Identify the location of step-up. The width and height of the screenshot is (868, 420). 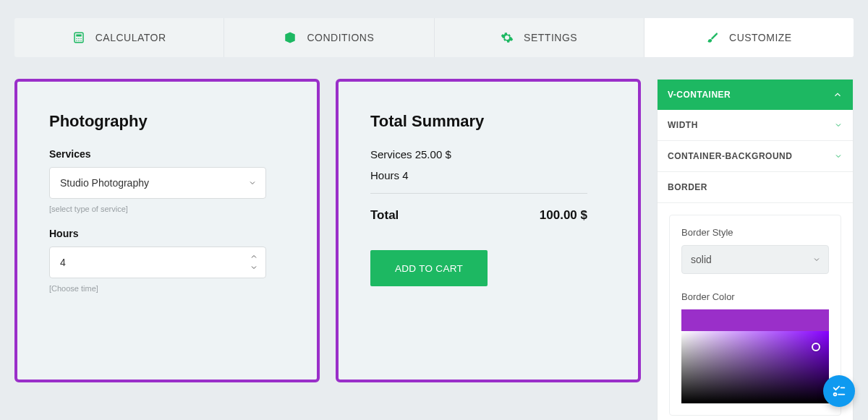
(254, 257).